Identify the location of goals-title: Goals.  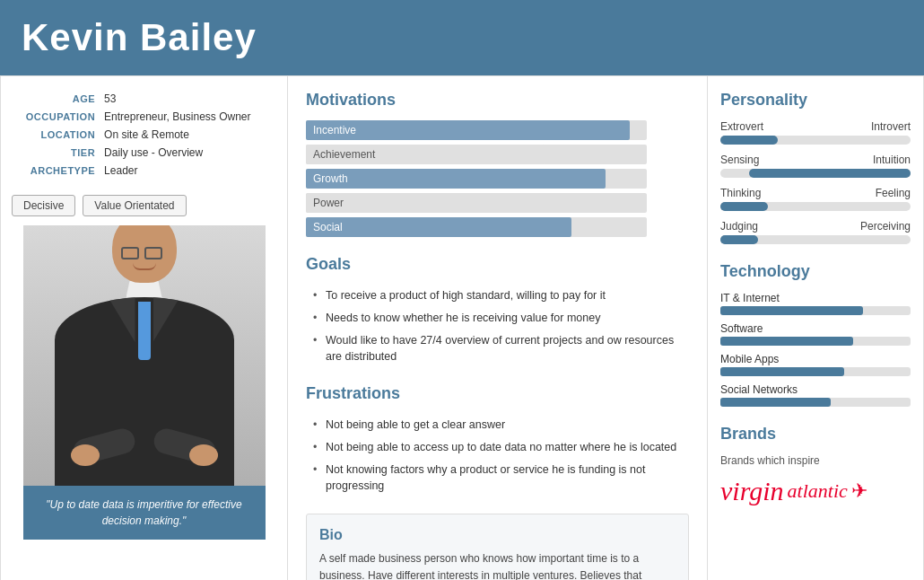
(497, 264).